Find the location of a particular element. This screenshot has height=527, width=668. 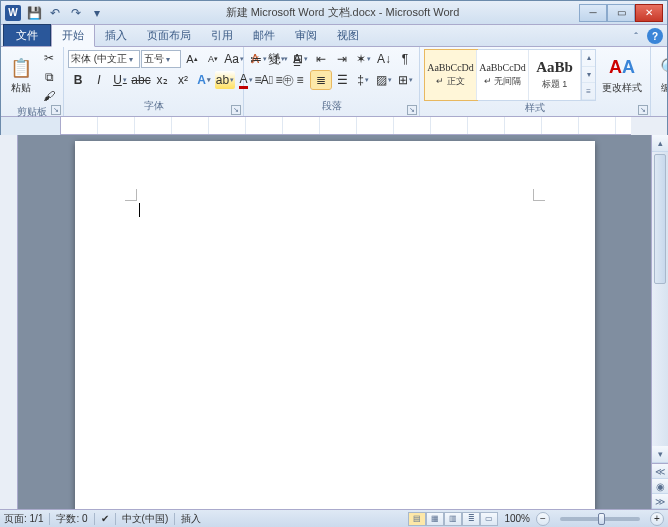

zoom-level: 100% is located at coordinates (517, 518).